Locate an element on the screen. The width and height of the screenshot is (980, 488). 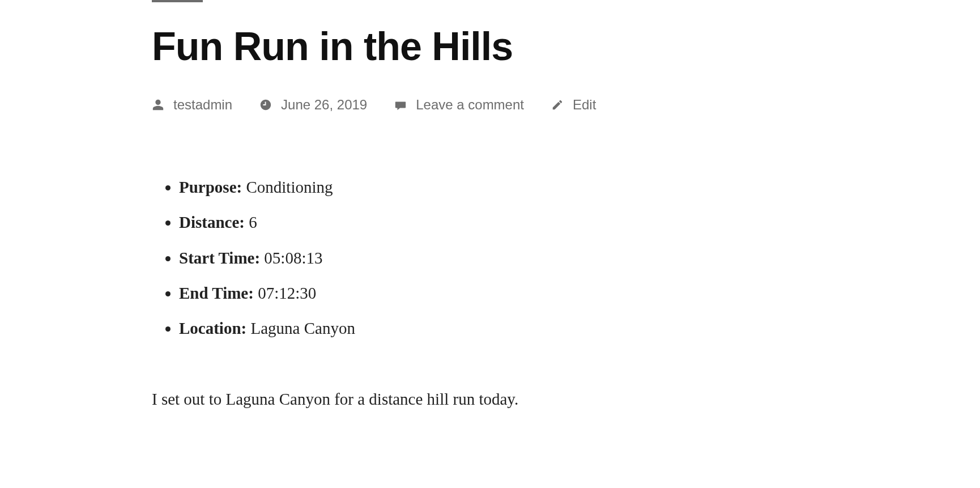
detail-distance: Distance: 6 is located at coordinates (415, 222).